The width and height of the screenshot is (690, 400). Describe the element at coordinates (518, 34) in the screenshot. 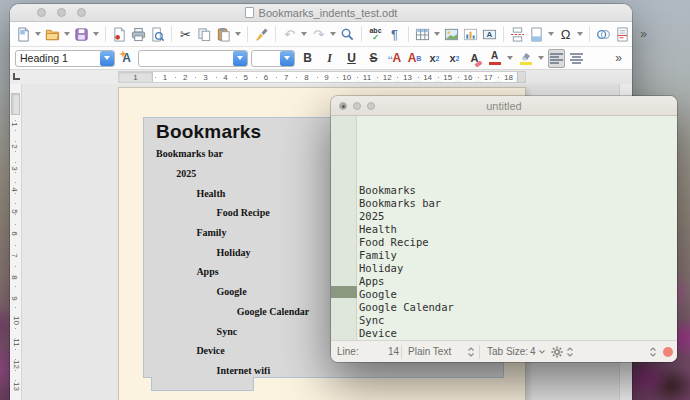

I see `insert-page-break-button` at that location.